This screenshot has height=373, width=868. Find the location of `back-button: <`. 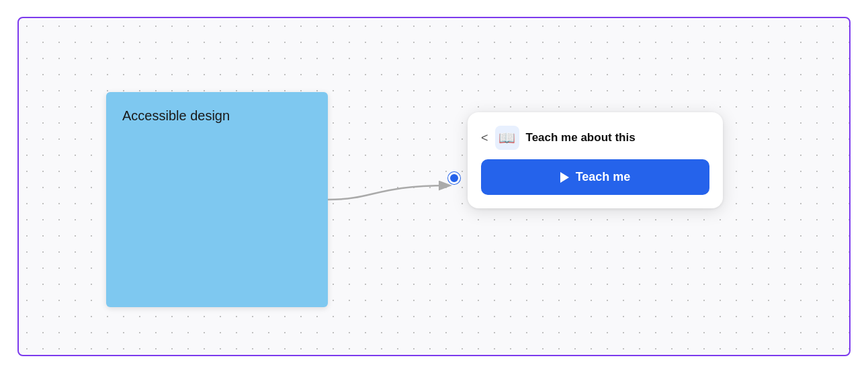

back-button: < is located at coordinates (485, 138).